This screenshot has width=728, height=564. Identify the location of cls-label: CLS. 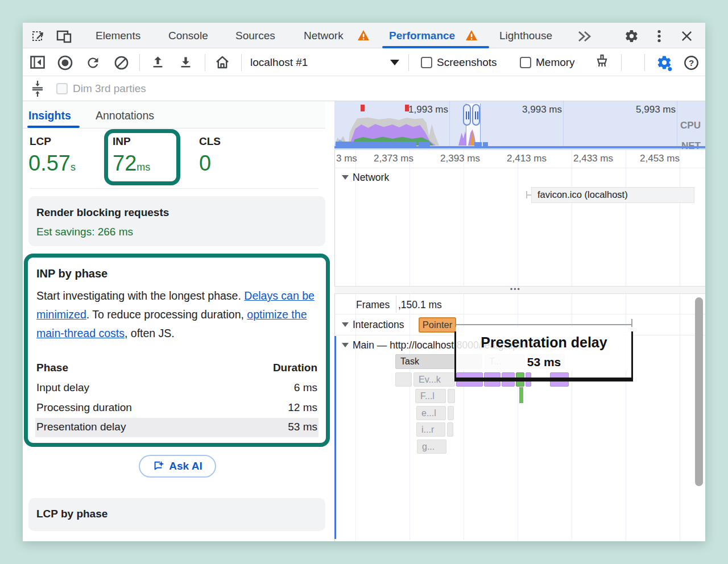
(210, 142).